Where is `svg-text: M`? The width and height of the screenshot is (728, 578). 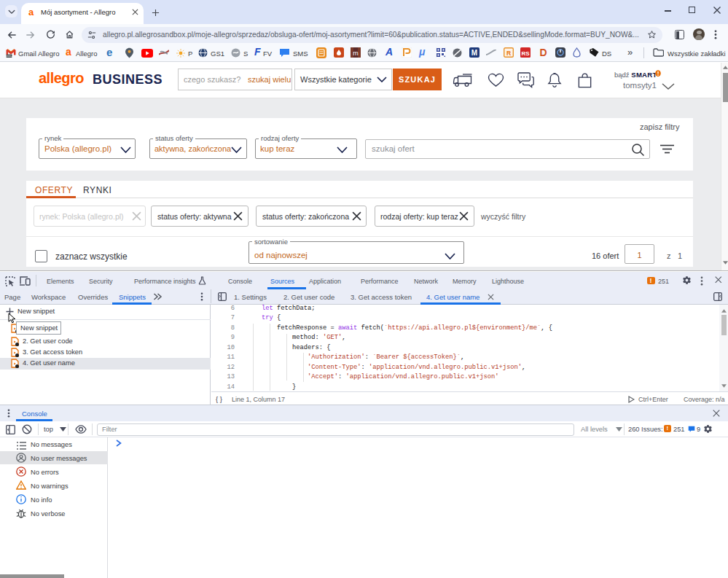
svg-text: M is located at coordinates (474, 52).